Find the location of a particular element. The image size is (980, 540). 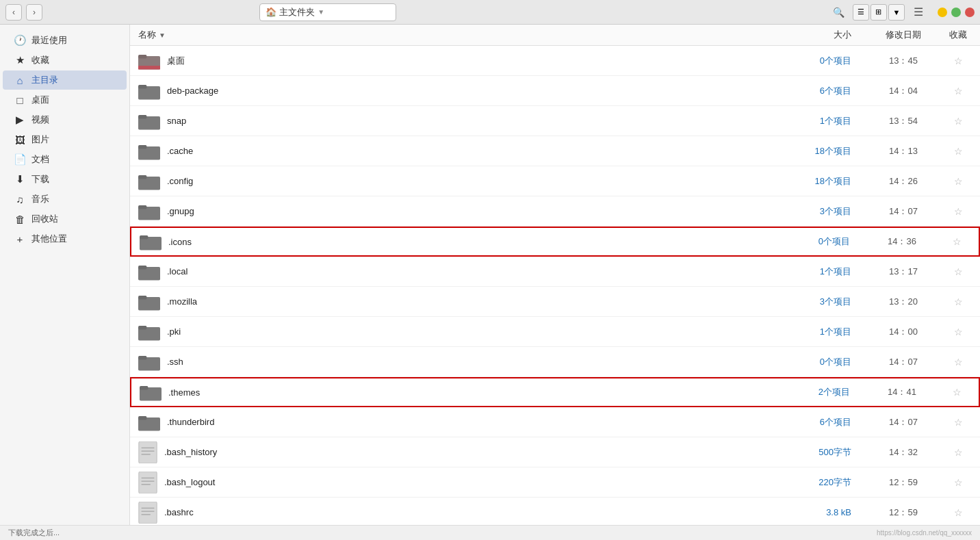

minimize-button is located at coordinates (942, 12).